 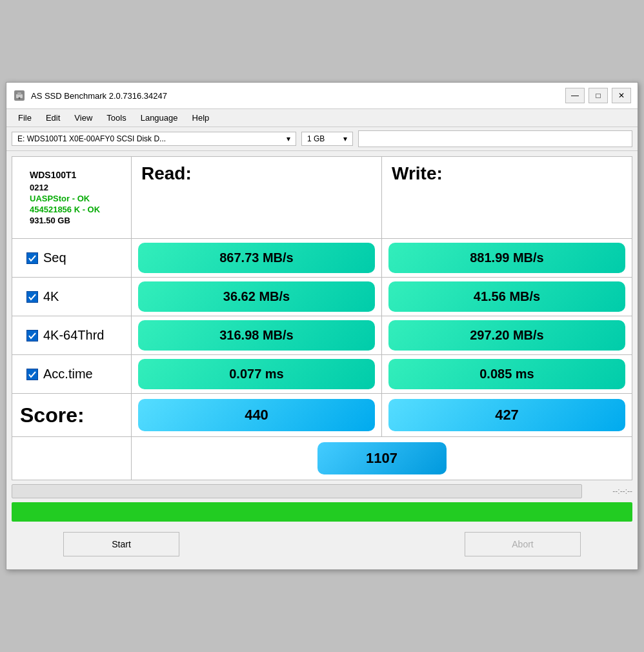 I want to click on abort-button: Abort, so click(x=523, y=544).